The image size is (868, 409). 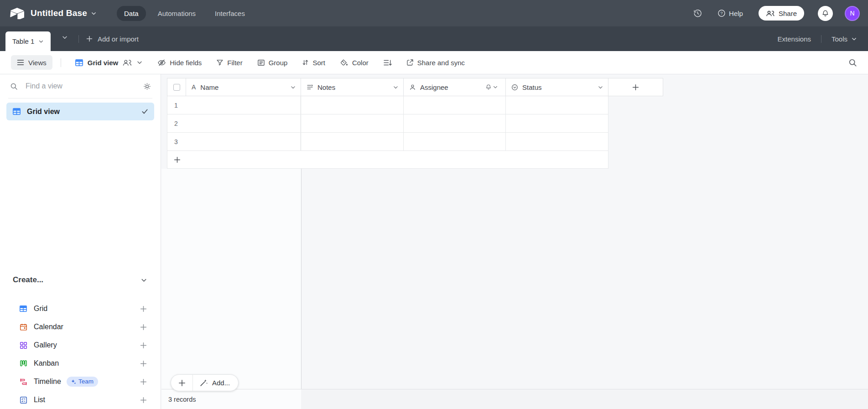 I want to click on base-title: Untitled Base, so click(x=59, y=13).